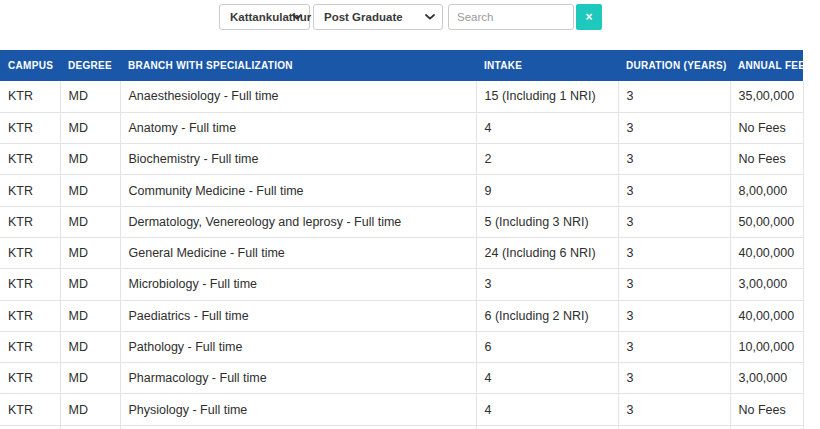  What do you see at coordinates (298, 378) in the screenshot?
I see `cell-branch: Pharmacology - Full time` at bounding box center [298, 378].